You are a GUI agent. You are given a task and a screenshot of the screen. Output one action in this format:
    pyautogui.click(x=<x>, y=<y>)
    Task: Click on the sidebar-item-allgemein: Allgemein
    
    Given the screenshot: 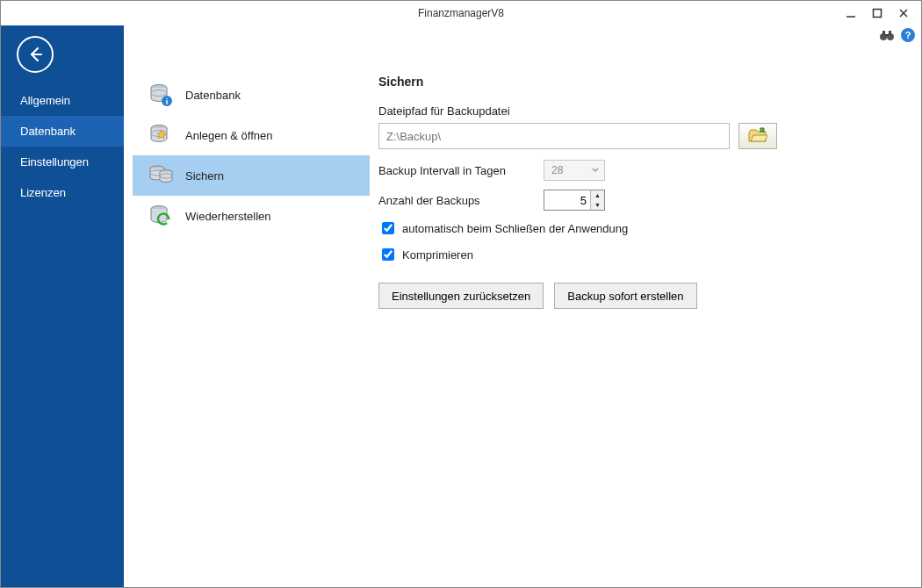 What is the action you would take?
    pyautogui.click(x=62, y=100)
    